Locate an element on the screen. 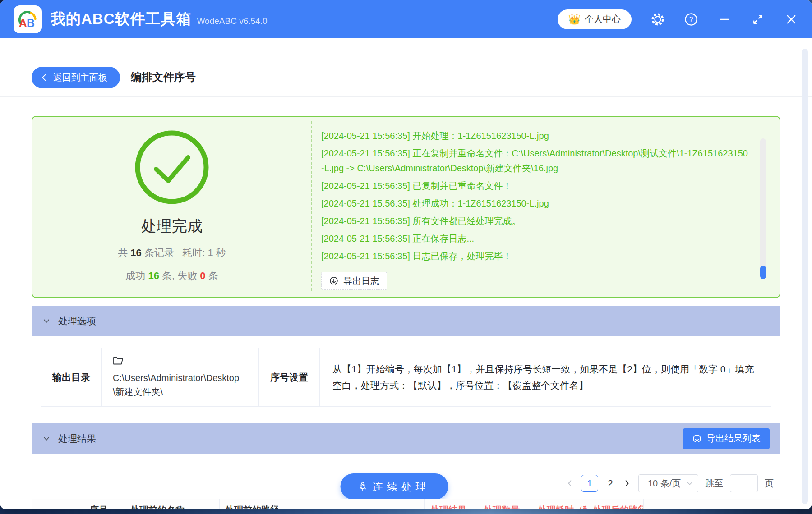 The width and height of the screenshot is (812, 514). page-header-row: 返回到主面板 编排文件序号 is located at coordinates (406, 68).